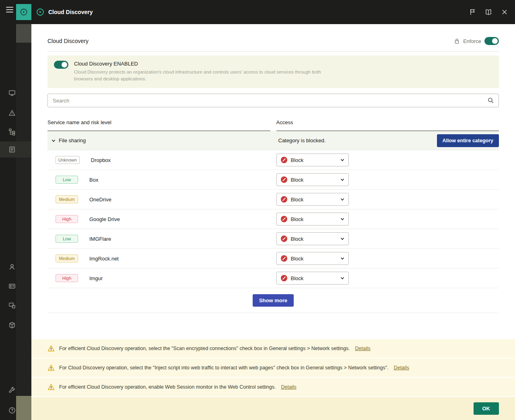  Describe the element at coordinates (302, 141) in the screenshot. I see `category-status: Category is blocked.` at that location.